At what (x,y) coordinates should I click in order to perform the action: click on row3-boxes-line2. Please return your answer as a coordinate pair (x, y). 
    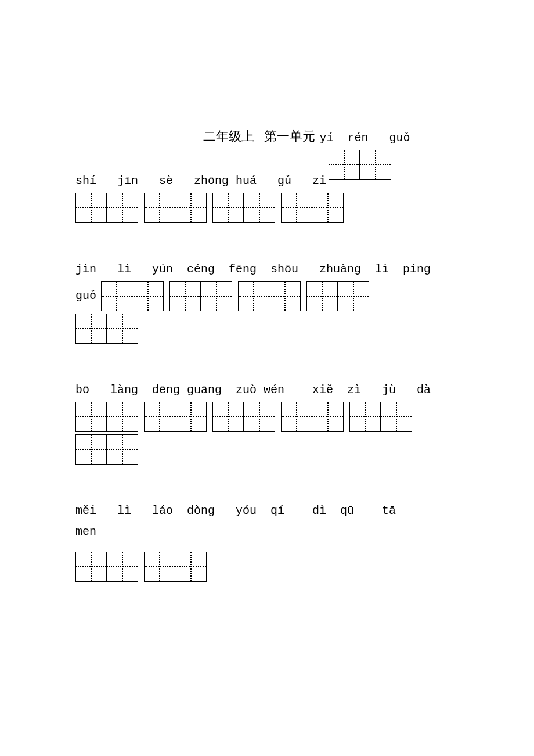
    Looking at the image, I should click on (267, 449).